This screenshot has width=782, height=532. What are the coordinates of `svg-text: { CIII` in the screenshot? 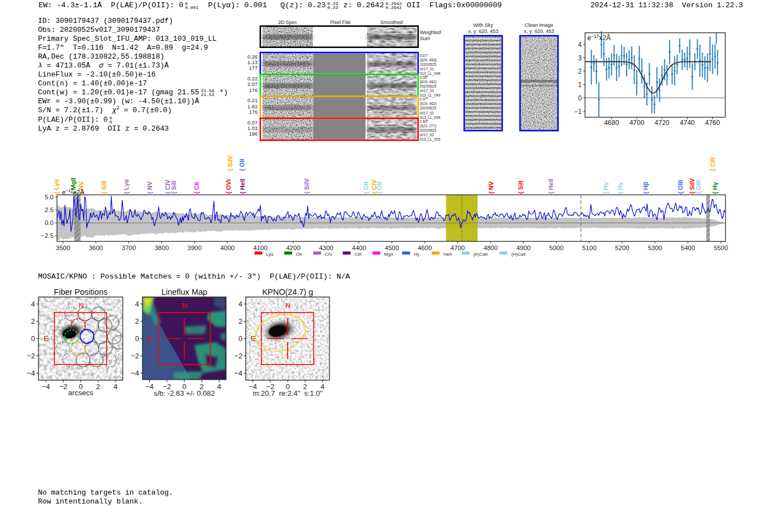 It's located at (713, 164).